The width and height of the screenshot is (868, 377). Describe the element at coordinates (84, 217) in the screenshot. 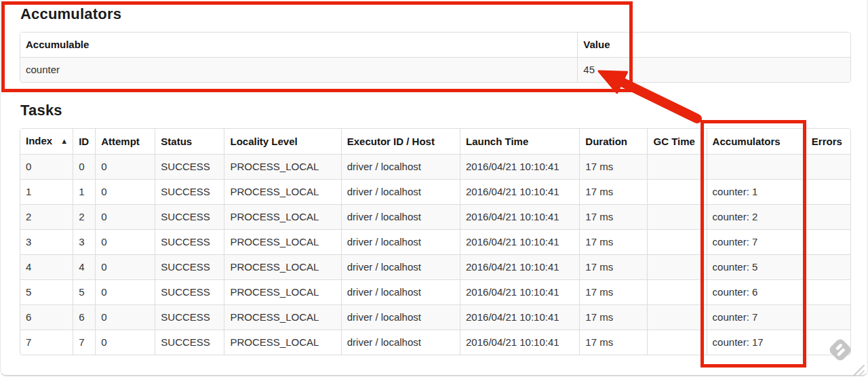

I see `id-cell: 2` at that location.